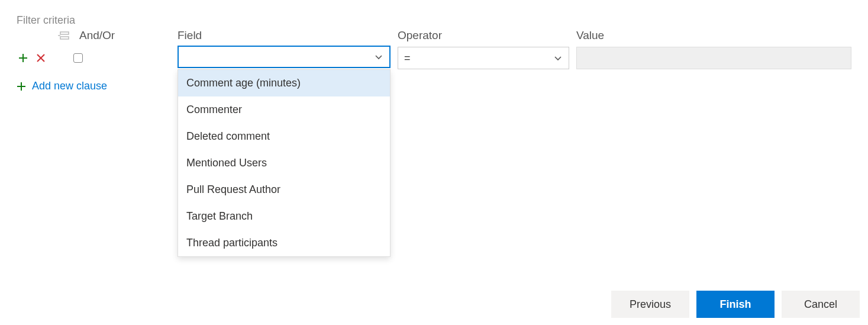 The height and width of the screenshot is (325, 868). Describe the element at coordinates (64, 36) in the screenshot. I see `insert-row-icon` at that location.